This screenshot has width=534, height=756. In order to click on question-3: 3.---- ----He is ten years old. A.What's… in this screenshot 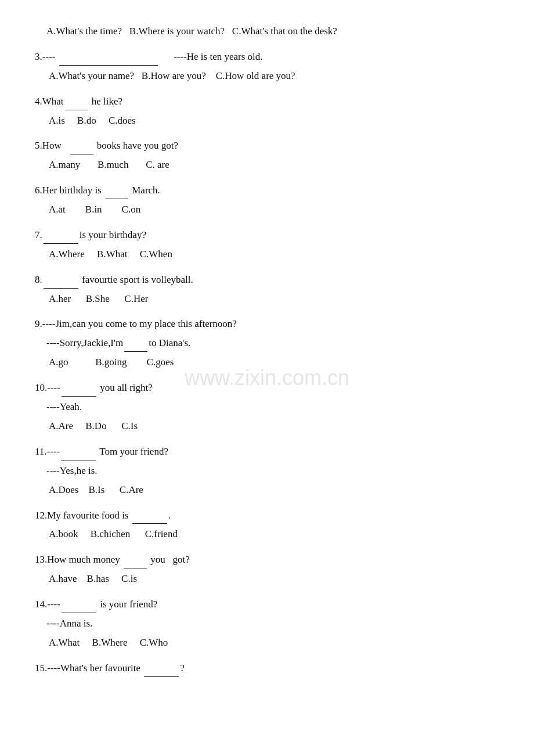, I will do `click(267, 66)`.